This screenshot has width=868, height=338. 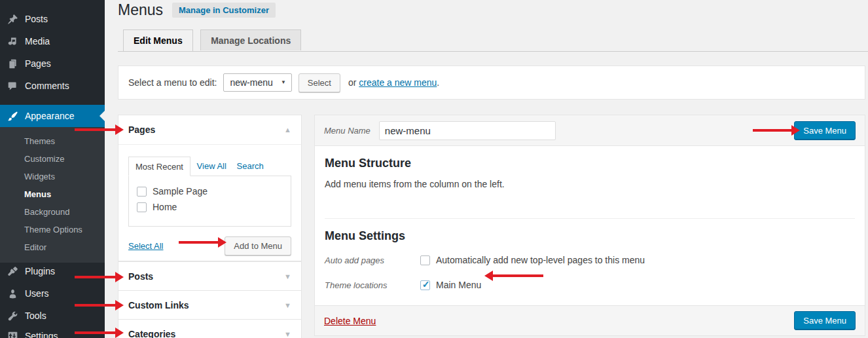 I want to click on sidebar-item-tools: Tools, so click(x=52, y=316).